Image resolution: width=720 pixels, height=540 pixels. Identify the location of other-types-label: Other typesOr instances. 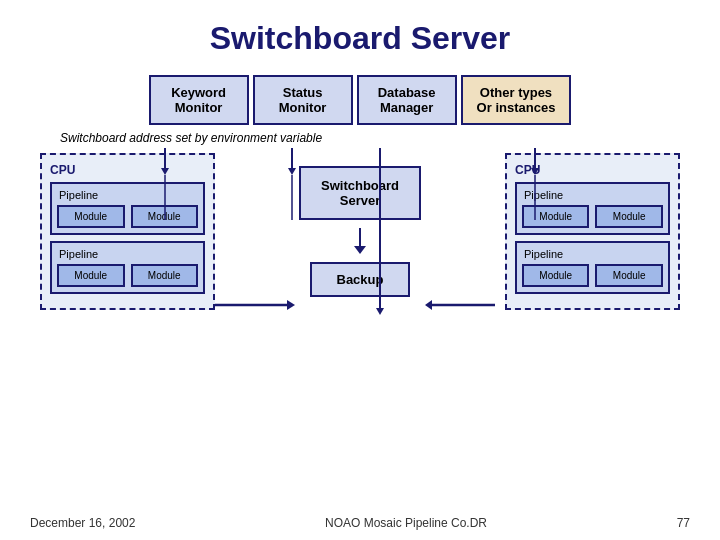
(516, 100).